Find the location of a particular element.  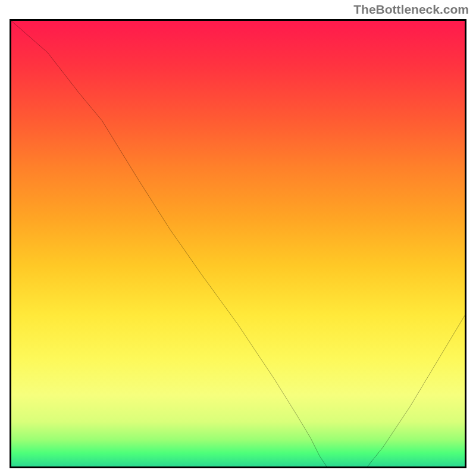

selected-point-marker is located at coordinates (342, 468).